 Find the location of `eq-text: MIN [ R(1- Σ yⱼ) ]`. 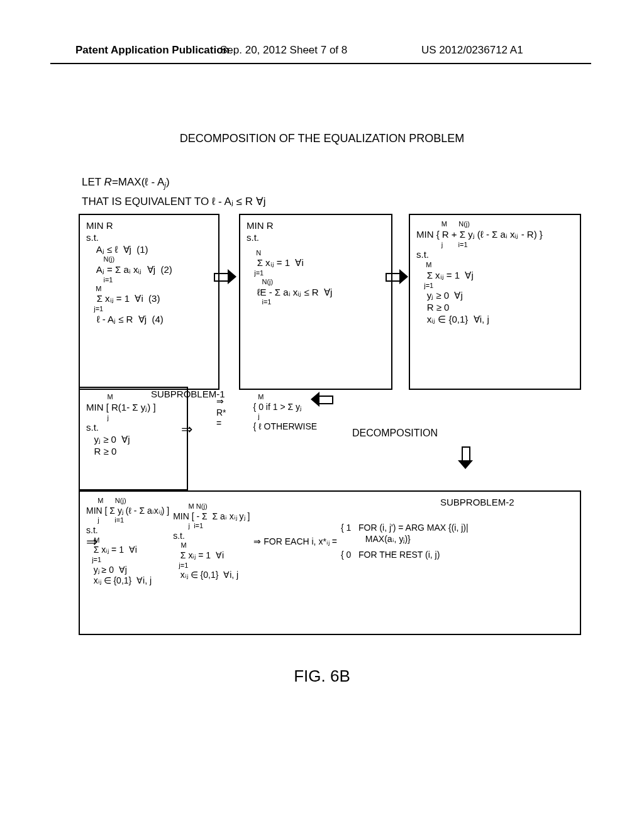

eq-text: MIN [ R(1- Σ yⱼ) ] is located at coordinates (133, 407).